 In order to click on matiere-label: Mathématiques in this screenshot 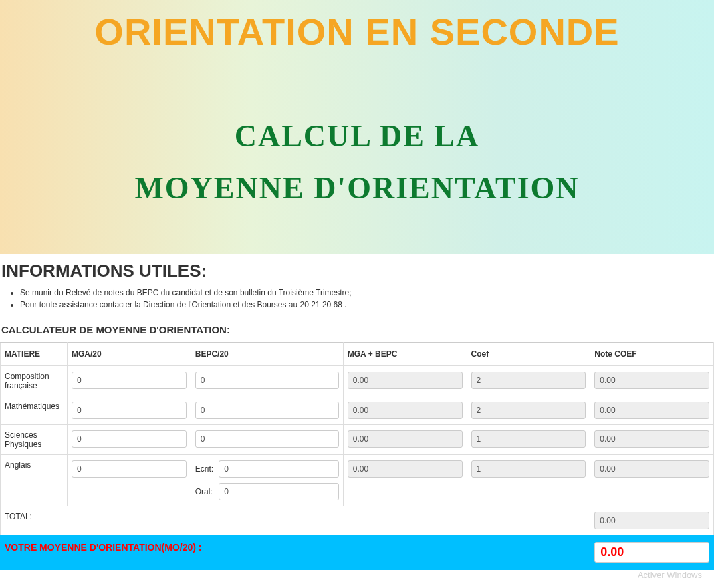, I will do `click(34, 410)`.